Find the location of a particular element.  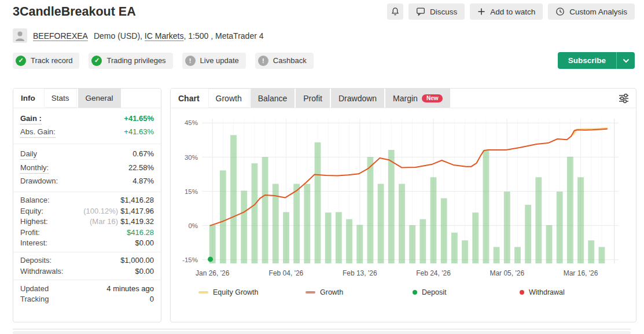

stat-value-text: $1,000.00 is located at coordinates (137, 260).